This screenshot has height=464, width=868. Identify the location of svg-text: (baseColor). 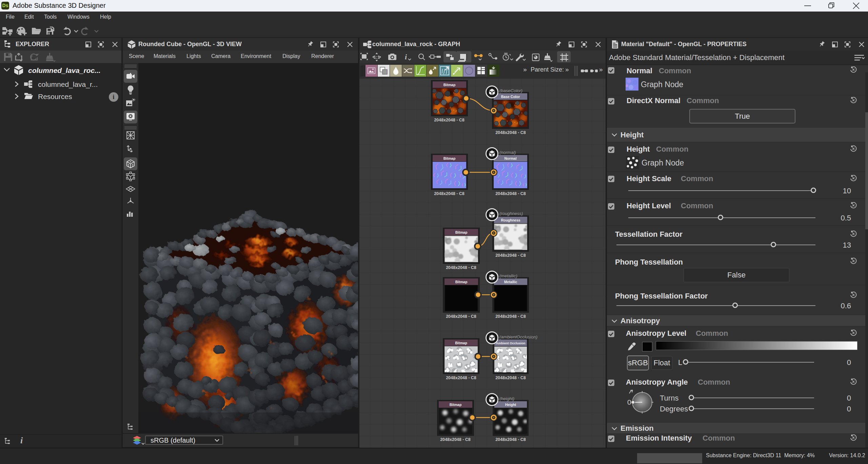
(511, 91).